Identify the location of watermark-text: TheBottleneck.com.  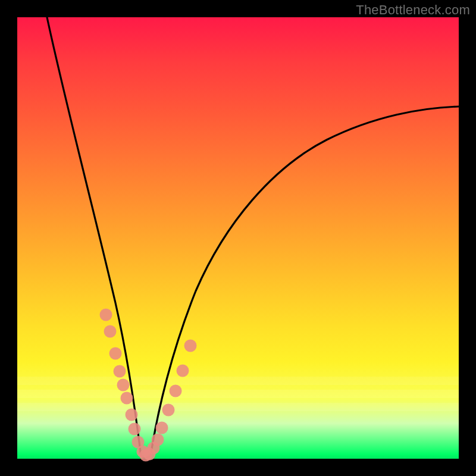
(413, 10).